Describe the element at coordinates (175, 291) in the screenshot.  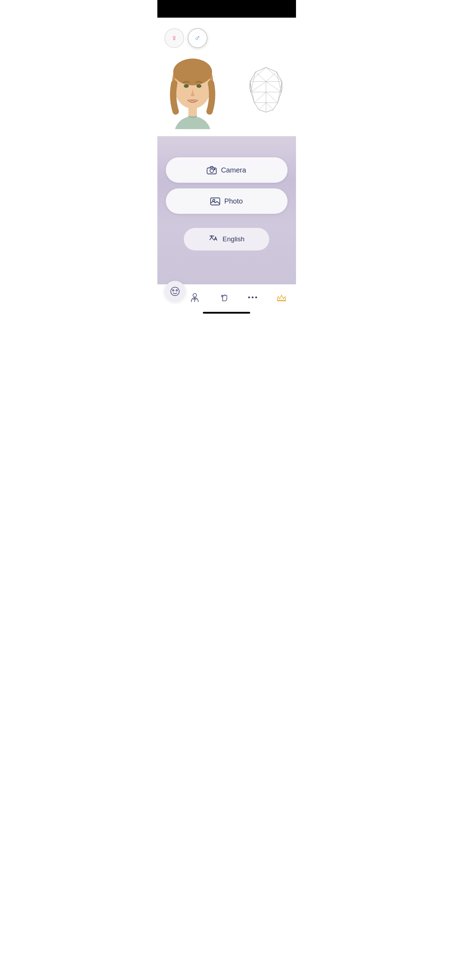
I see `face-nav-icon` at that location.